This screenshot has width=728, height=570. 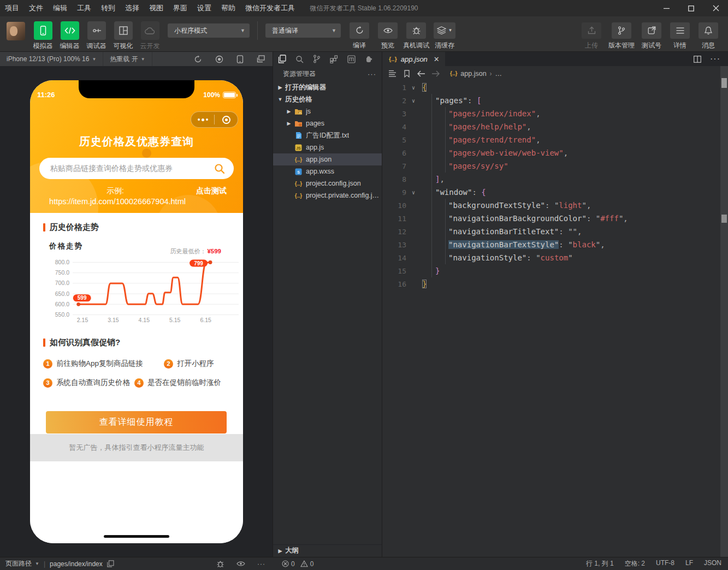 I want to click on restart-icon, so click(x=198, y=59).